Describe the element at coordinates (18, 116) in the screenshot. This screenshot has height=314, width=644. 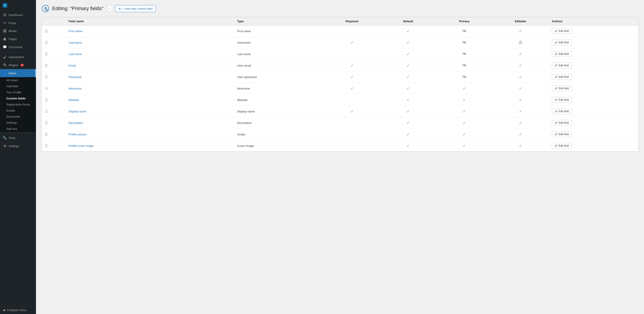
I see `sidebar-item-directories: Directories` at that location.